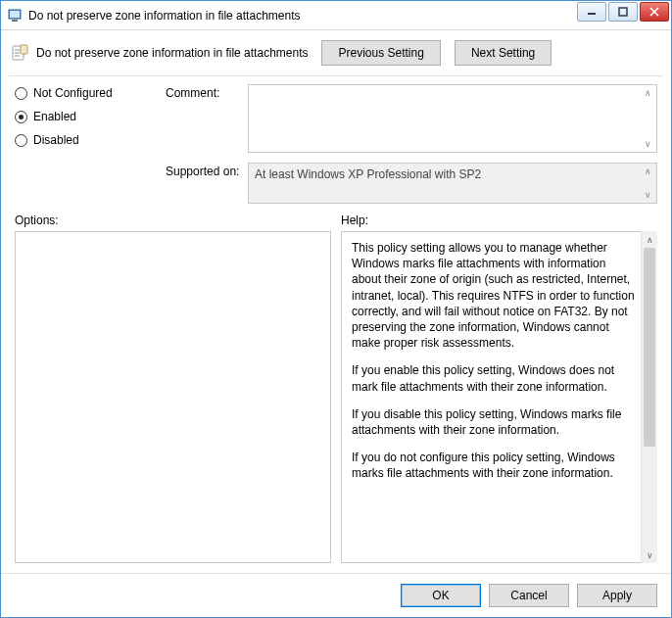 This screenshot has width=672, height=618. Describe the element at coordinates (380, 53) in the screenshot. I see `previous-setting-button: Previous Setting` at that location.